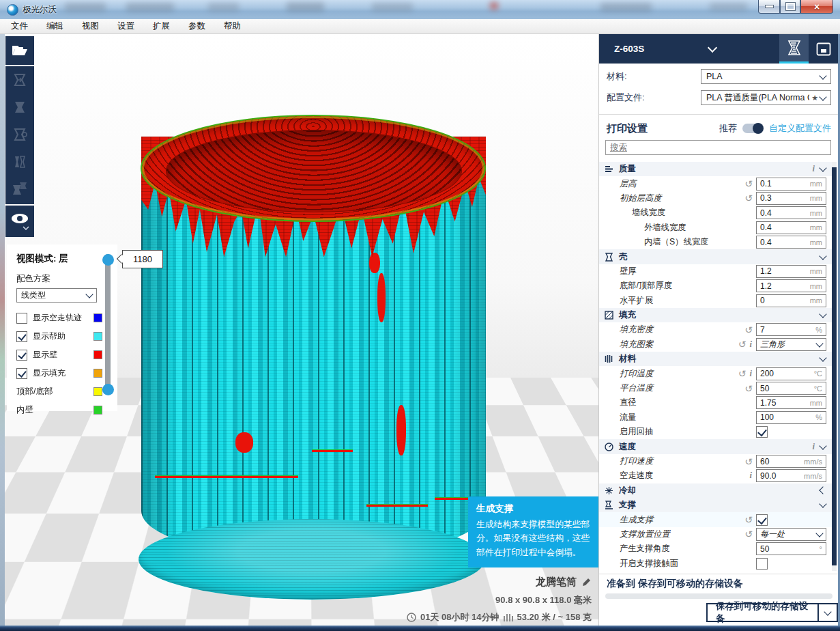  I want to click on support-placement-select: 每一处, so click(792, 534).